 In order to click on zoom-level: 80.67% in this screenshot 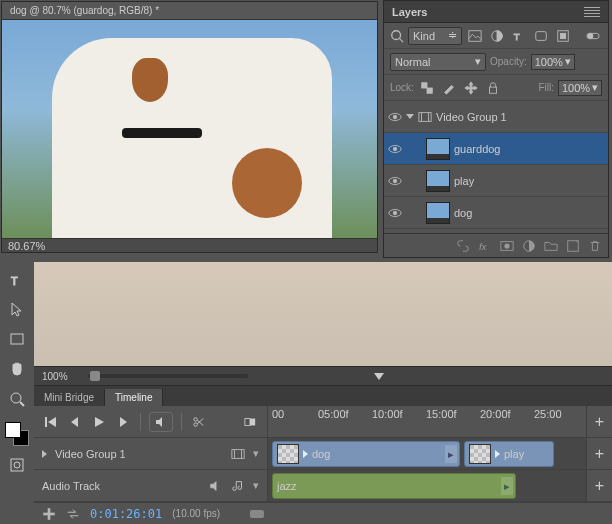, I will do `click(26, 246)`.